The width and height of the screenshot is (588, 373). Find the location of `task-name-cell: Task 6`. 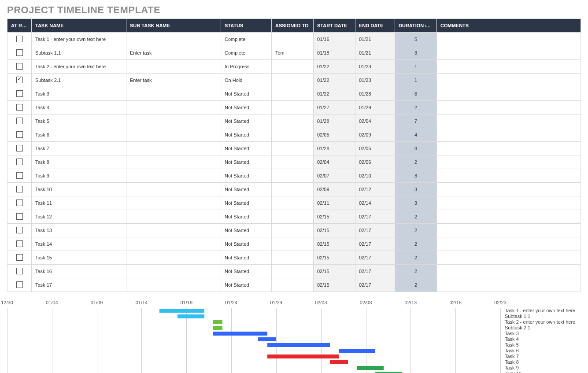

task-name-cell: Task 6 is located at coordinates (79, 135).